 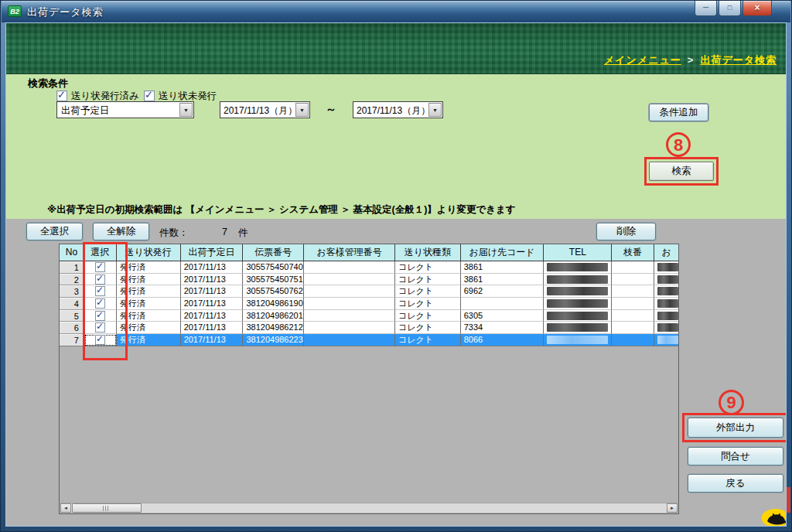 I want to click on table-row: 6✓発行済2017/11/13381204986212コレクト7334, so click(x=369, y=328).